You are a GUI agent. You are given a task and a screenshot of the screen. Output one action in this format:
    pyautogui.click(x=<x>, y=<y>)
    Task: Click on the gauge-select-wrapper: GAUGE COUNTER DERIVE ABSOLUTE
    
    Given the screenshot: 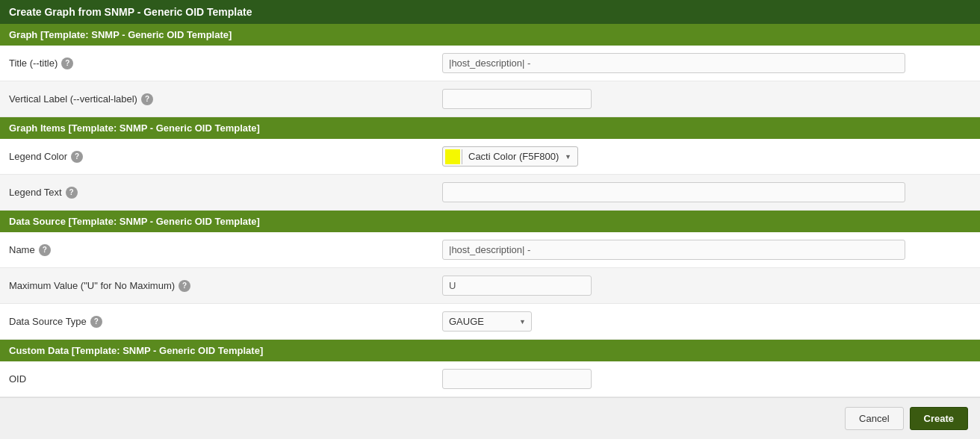 What is the action you would take?
    pyautogui.click(x=487, y=321)
    